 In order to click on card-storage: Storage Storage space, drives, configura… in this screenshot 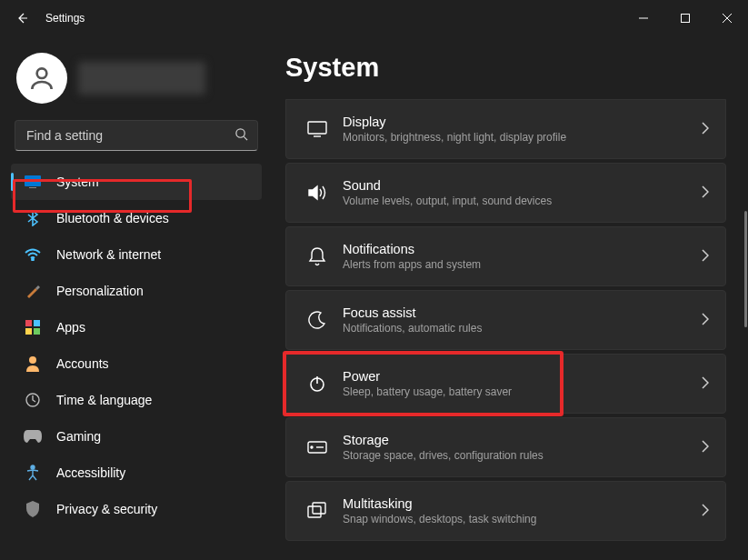, I will do `click(505, 447)`.